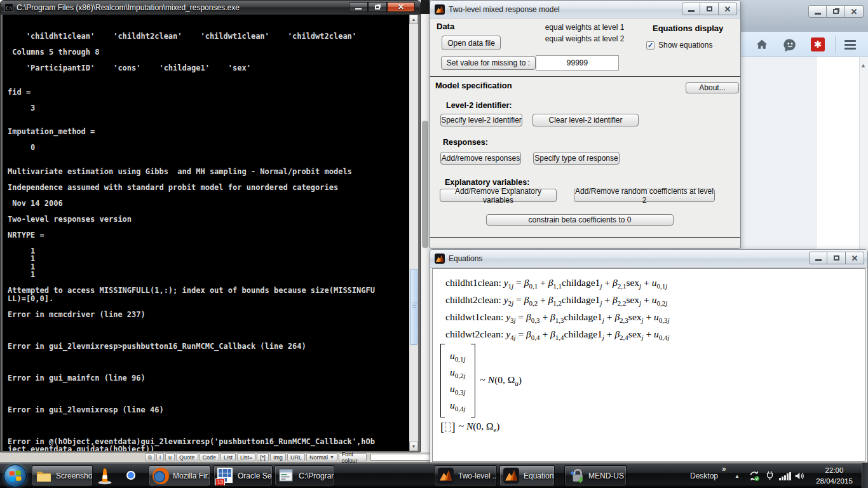 The height and width of the screenshot is (488, 868). Describe the element at coordinates (402, 458) in the screenshot. I see `editor-text-input` at that location.